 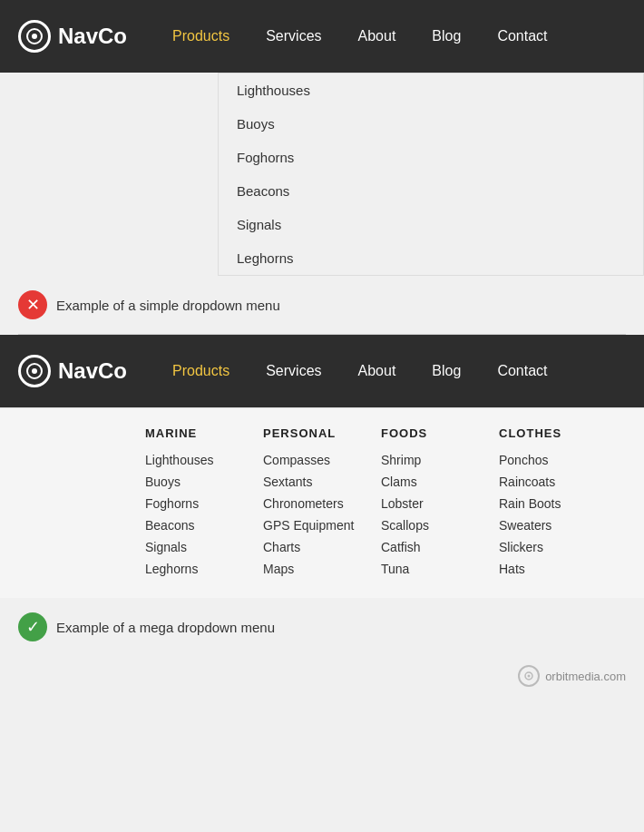 I want to click on nav-item-blog-2: Blog, so click(x=446, y=371).